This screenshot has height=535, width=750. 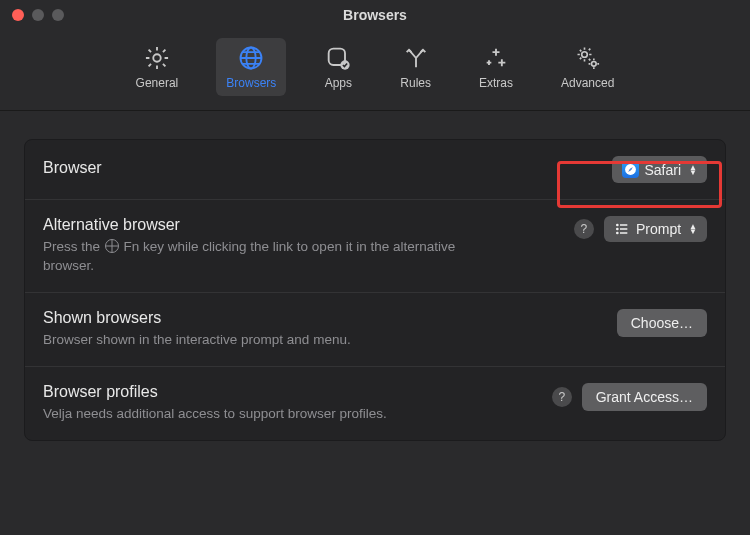 What do you see at coordinates (644, 397) in the screenshot?
I see `grant-access-button: Grant Access…` at bounding box center [644, 397].